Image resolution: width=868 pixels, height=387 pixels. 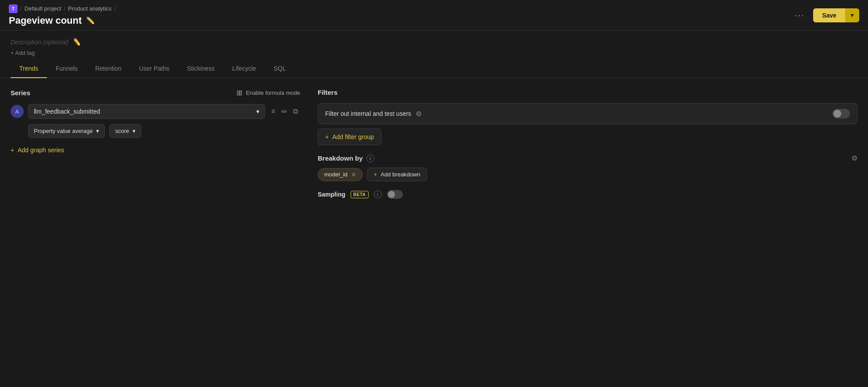 I want to click on property-agg-label: Property value average, so click(x=63, y=131).